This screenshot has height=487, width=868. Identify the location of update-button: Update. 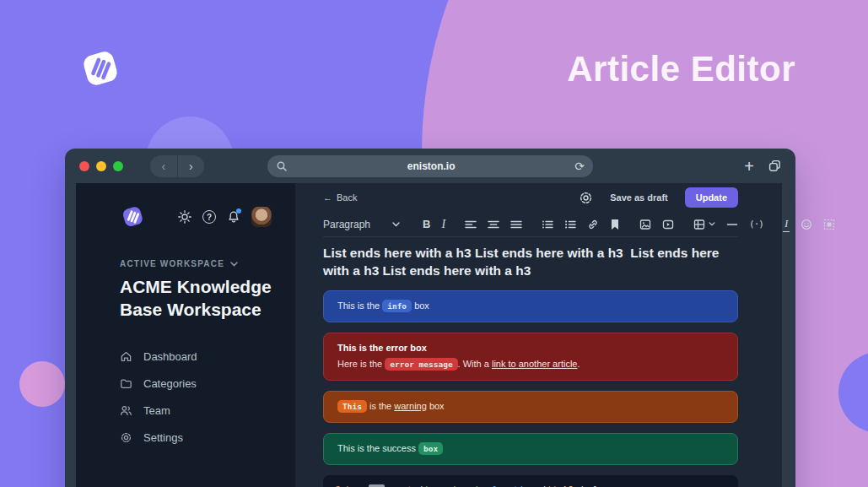
(712, 198).